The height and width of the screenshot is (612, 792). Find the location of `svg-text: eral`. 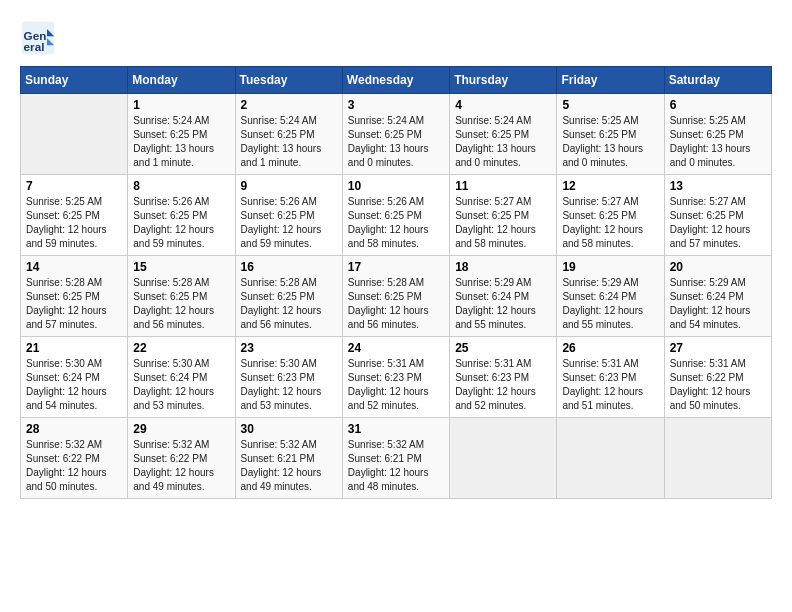

svg-text: eral is located at coordinates (34, 46).